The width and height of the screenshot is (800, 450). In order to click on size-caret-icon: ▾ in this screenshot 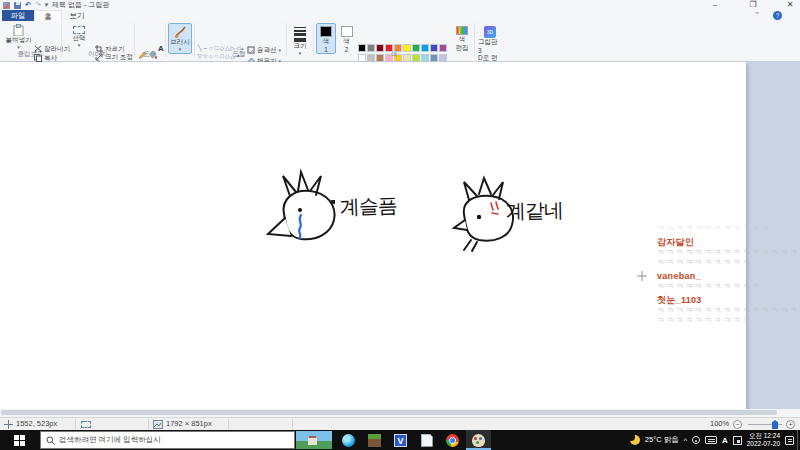, I will do `click(300, 53)`.